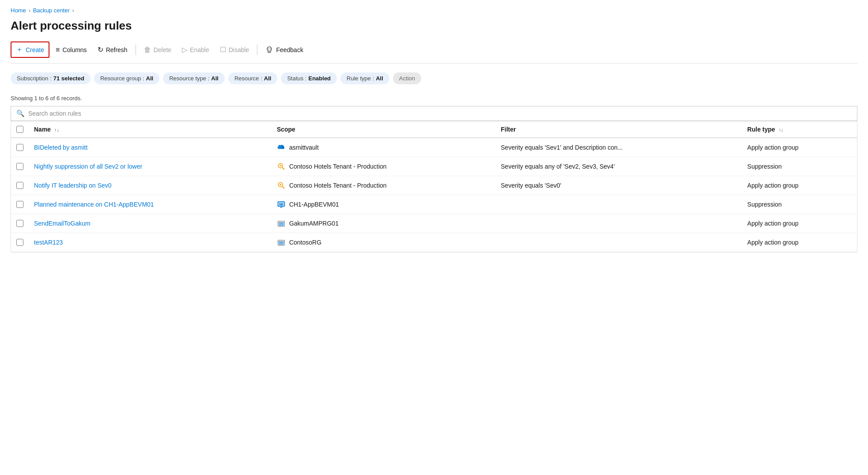 This screenshot has height=475, width=868. Describe the element at coordinates (235, 49) in the screenshot. I see `disable-button: ☐ Disable` at that location.